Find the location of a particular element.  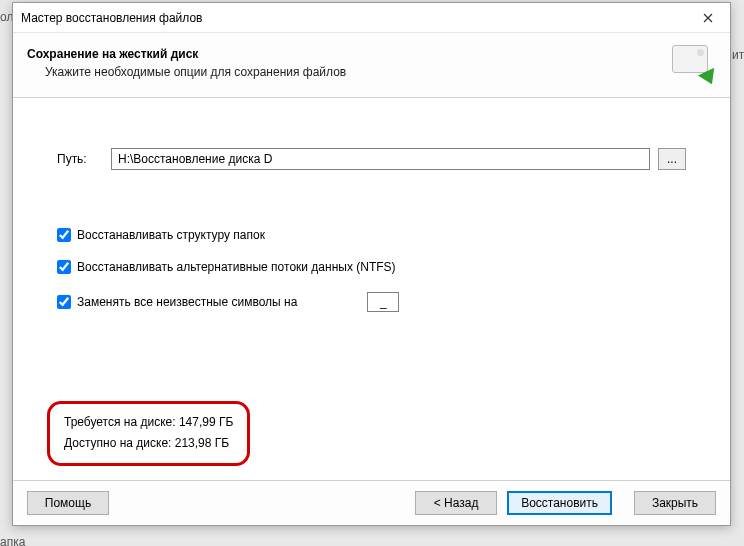

header-subtitle: Укажите необходимые опции для сохранения… is located at coordinates (348, 72).